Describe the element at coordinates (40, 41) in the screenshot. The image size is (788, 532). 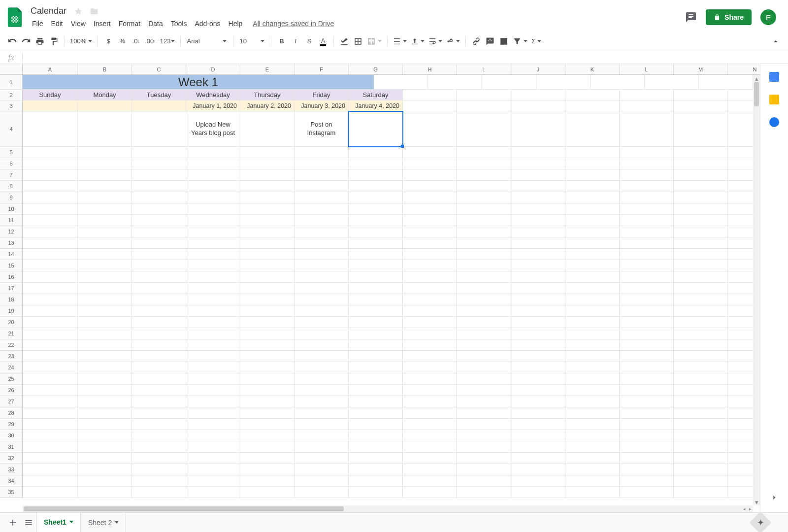
I see `print-button` at that location.